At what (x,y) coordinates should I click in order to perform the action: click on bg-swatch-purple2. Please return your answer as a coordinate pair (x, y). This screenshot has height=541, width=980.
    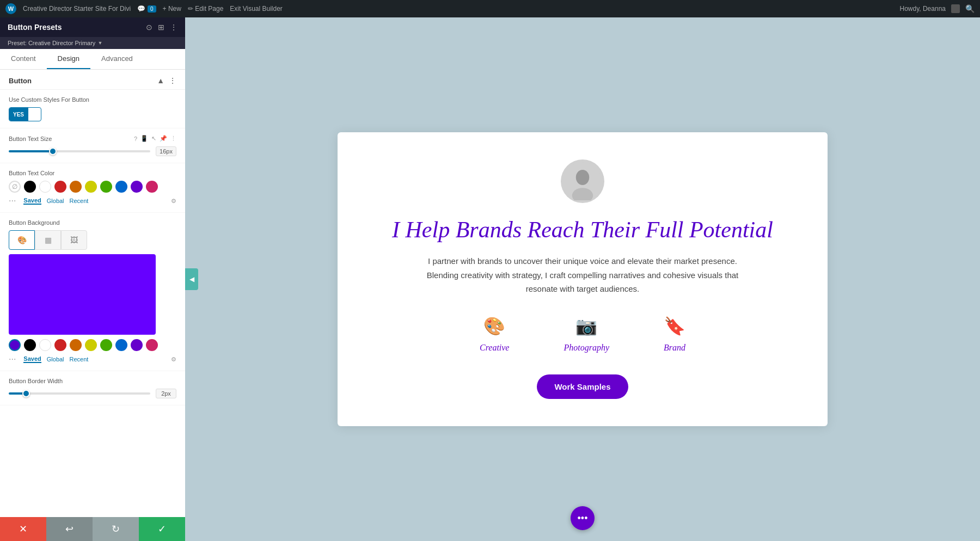
    Looking at the image, I should click on (137, 345).